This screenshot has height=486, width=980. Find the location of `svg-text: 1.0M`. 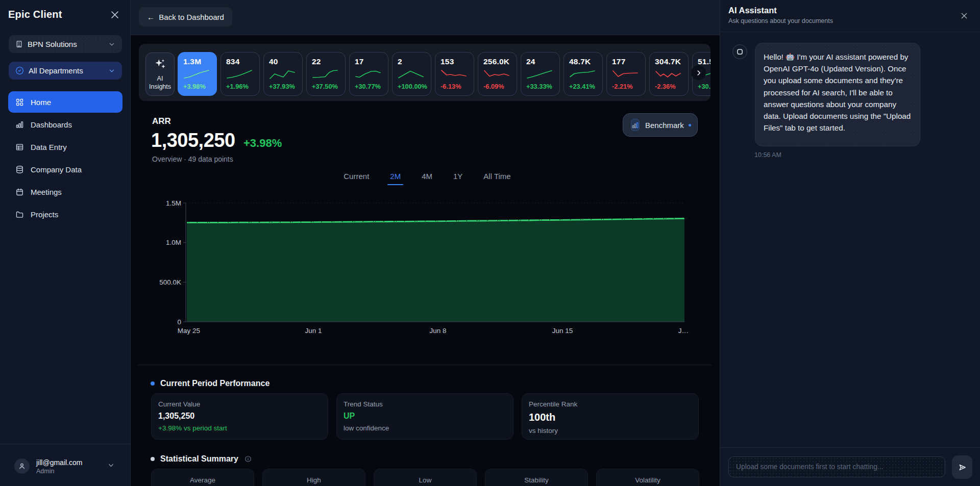

svg-text: 1.0M is located at coordinates (174, 243).